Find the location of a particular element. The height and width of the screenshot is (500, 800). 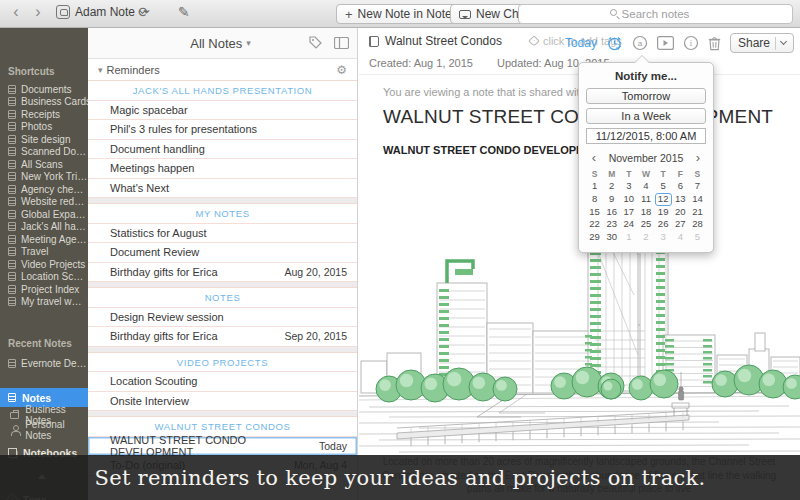

calendar-day: 9 is located at coordinates (612, 200).